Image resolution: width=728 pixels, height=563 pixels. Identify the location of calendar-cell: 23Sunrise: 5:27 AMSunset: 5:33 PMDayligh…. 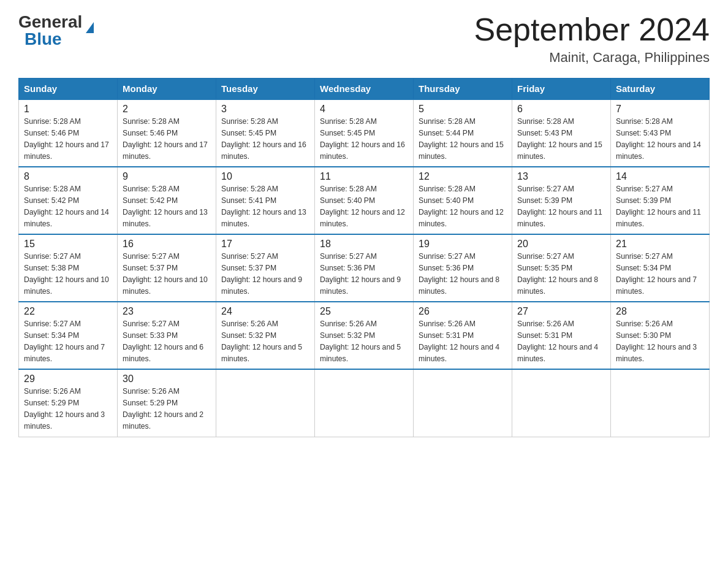
(167, 335).